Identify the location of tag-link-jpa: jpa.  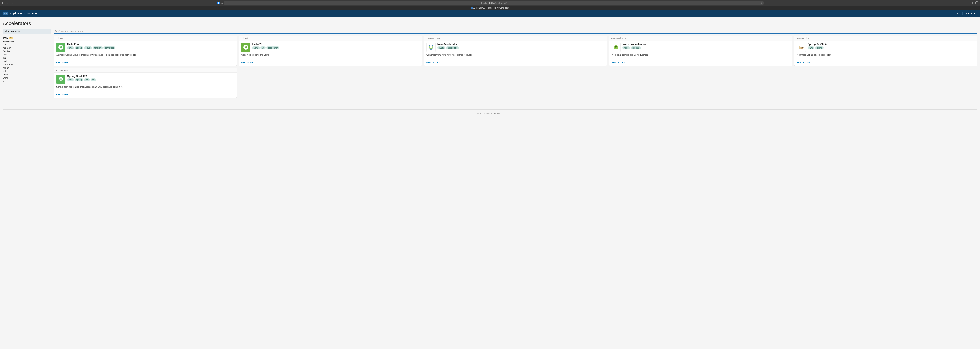
(27, 58).